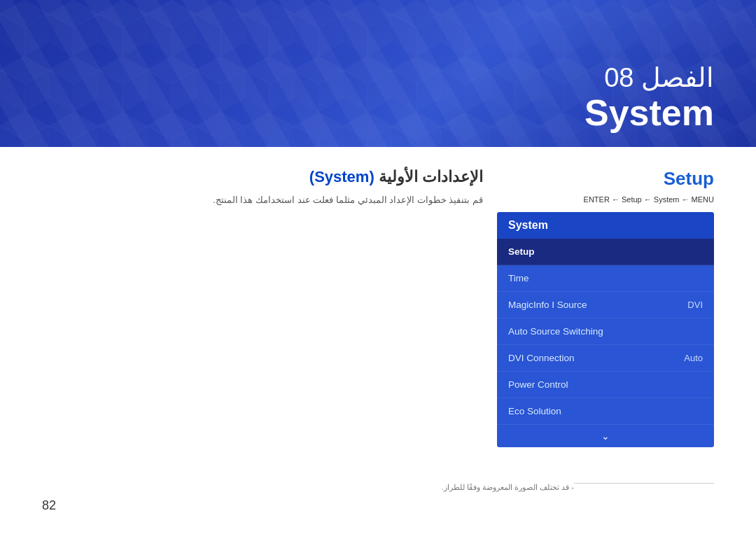 The height and width of the screenshot is (534, 756). What do you see at coordinates (508, 487) in the screenshot?
I see `footer-note-text: - قد تختلف الصورة المعروضة وفقًا للطراز.` at bounding box center [508, 487].